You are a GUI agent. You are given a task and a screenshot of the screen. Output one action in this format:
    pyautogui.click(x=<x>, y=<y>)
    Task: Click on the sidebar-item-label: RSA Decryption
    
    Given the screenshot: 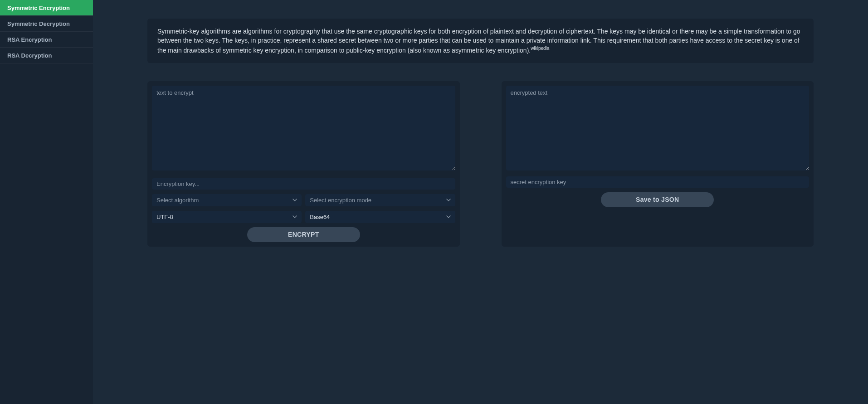 What is the action you would take?
    pyautogui.click(x=29, y=55)
    